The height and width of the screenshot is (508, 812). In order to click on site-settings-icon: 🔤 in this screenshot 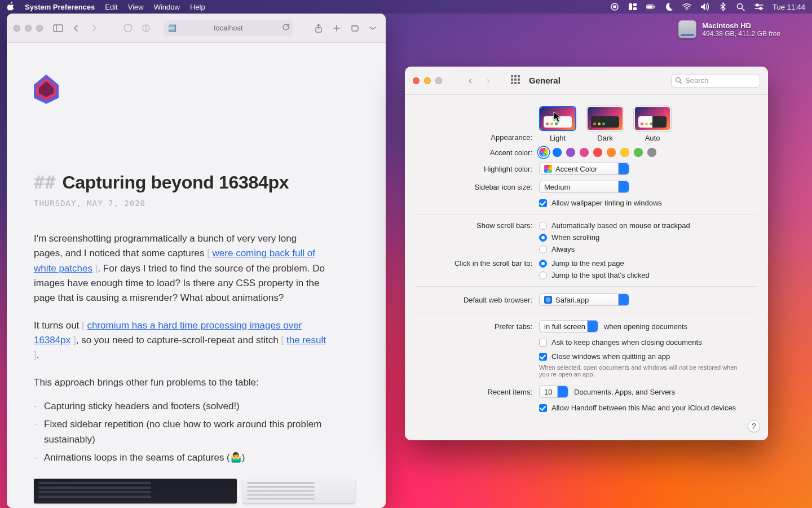, I will do `click(173, 28)`.